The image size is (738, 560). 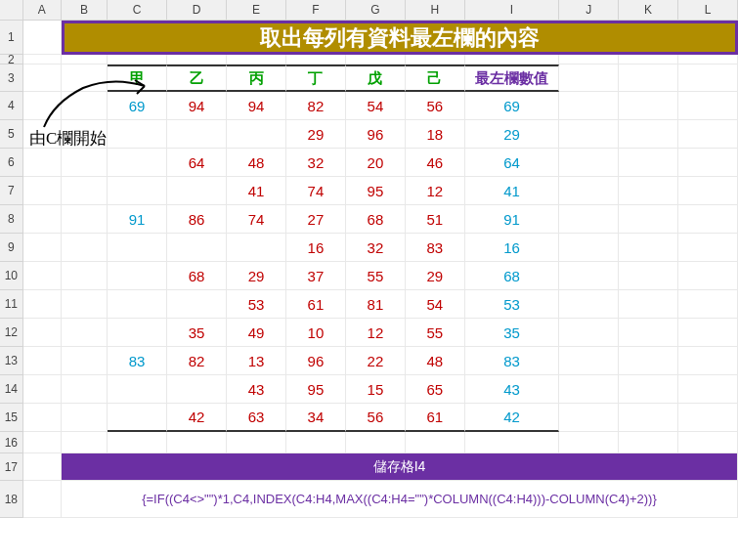 What do you see at coordinates (256, 389) in the screenshot?
I see `data-cell: 43` at bounding box center [256, 389].